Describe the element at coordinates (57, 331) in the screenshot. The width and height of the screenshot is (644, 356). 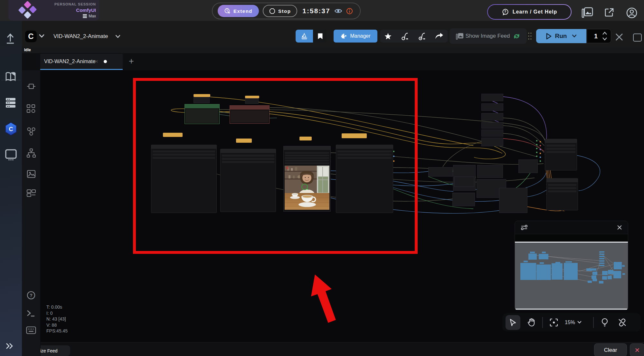
I see `stat-fps: FPS:45.45` at that location.